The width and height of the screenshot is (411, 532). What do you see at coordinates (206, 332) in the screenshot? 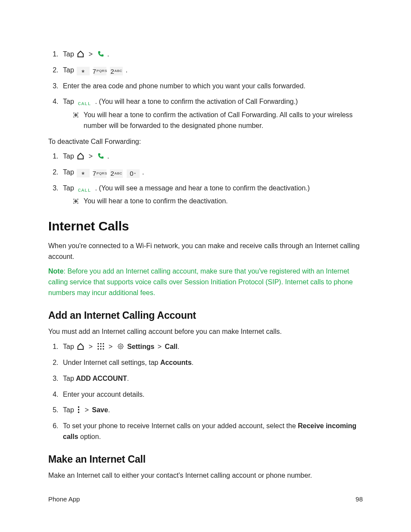
I see `add-account-intro: You must add an Internet calling account…` at bounding box center [206, 332].